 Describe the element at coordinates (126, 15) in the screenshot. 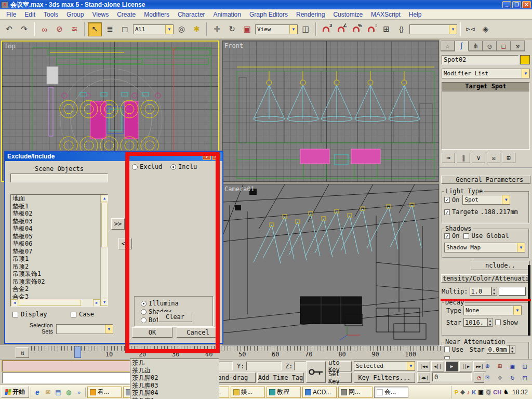

I see `menu-item: Create` at that location.